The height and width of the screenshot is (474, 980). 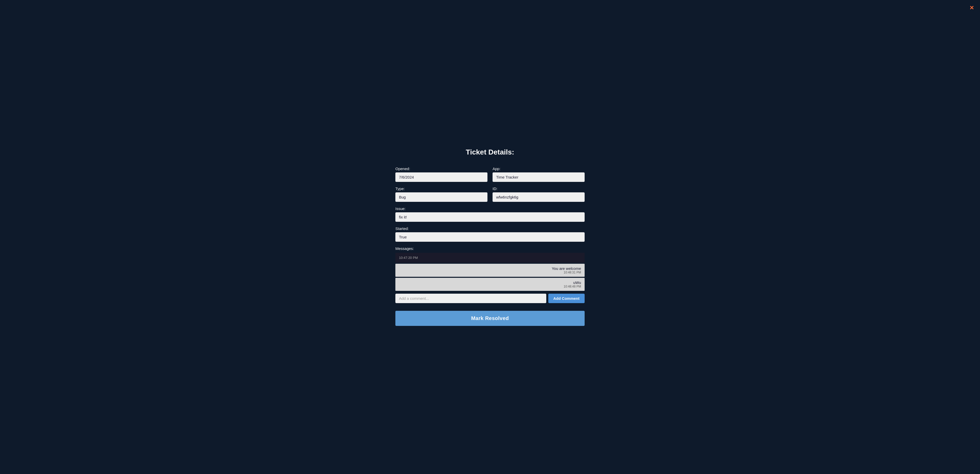 What do you see at coordinates (490, 217) in the screenshot?
I see `input-issue` at bounding box center [490, 217].